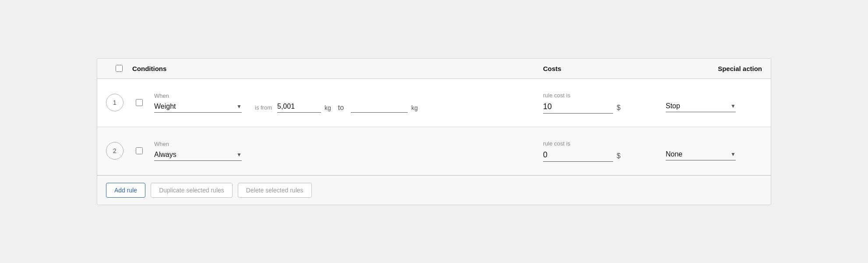  I want to click on add-rule-button: Add rule, so click(126, 190).